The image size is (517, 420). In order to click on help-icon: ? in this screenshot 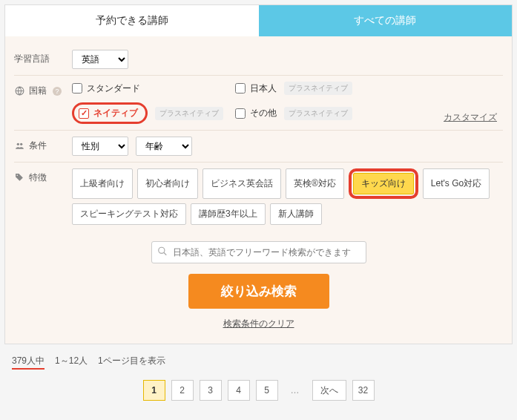, I will do `click(57, 91)`.